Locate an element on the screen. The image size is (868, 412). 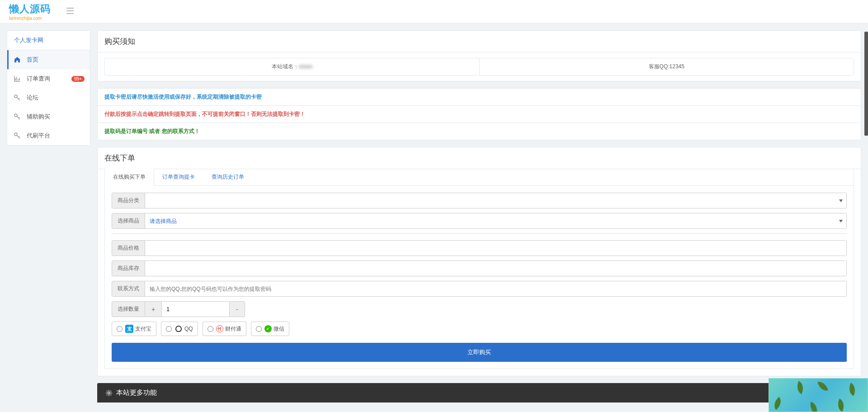
qty-input is located at coordinates (196, 309).